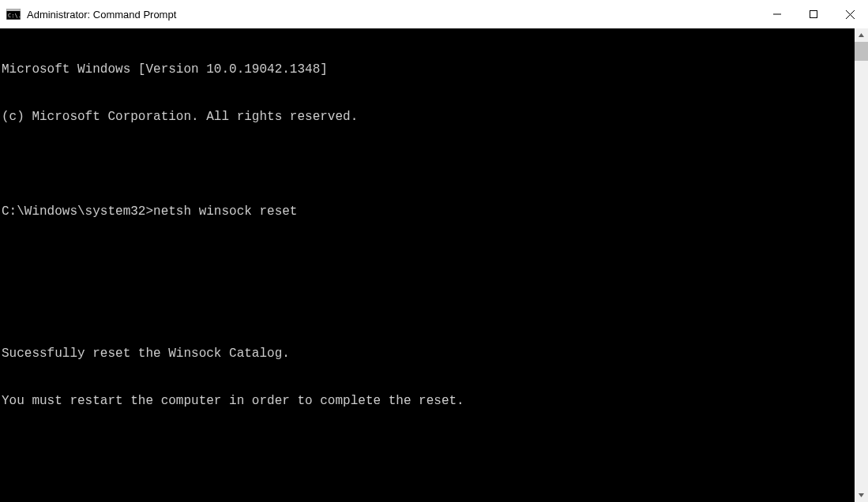 This screenshot has height=502, width=868. I want to click on terminal-line: (c) Microsoft Corporation. All rights re…, so click(428, 117).